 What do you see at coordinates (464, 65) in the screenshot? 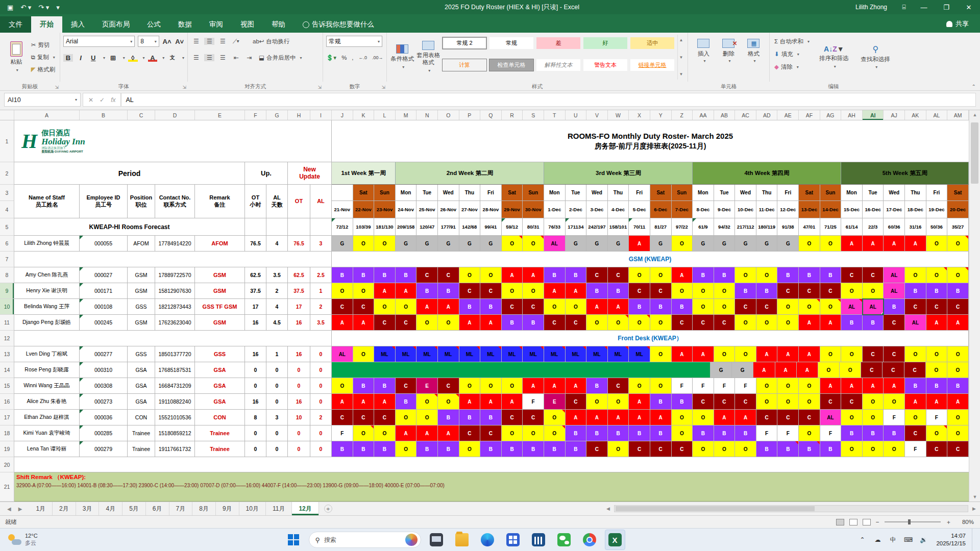
I see `cell-style-计算: 计算` at bounding box center [464, 65].